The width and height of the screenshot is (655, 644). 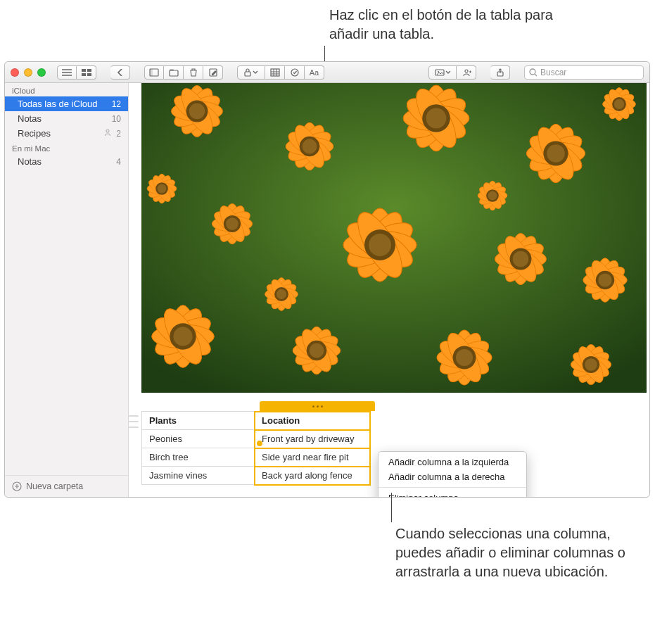 I want to click on table-row: Peonies Front yard by driveway, so click(x=256, y=439).